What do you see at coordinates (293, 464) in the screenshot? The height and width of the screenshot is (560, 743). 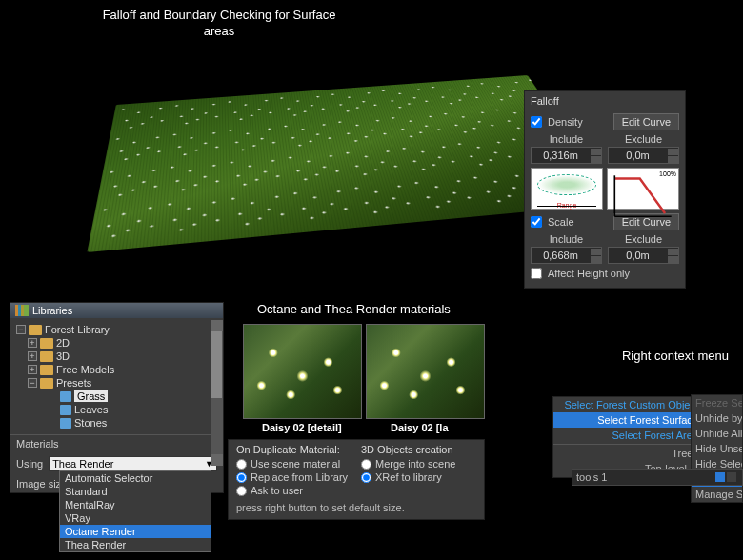 I see `dup-opt-0: Use scene material` at bounding box center [293, 464].